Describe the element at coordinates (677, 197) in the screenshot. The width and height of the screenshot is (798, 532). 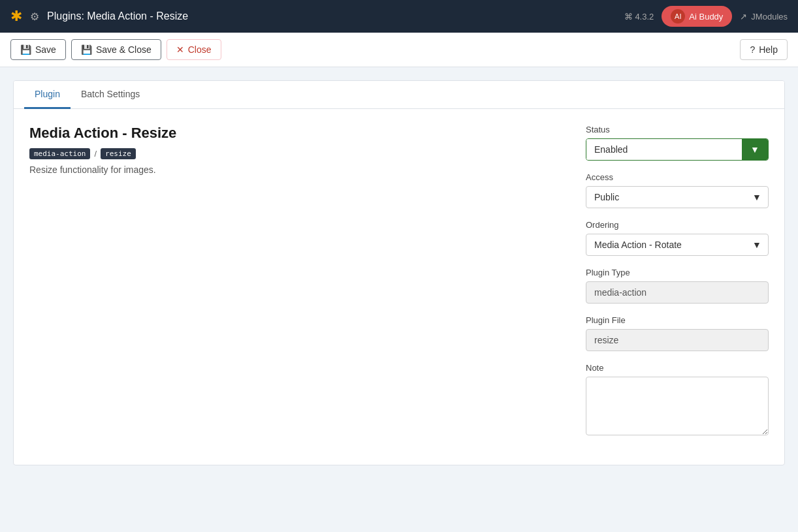
I see `access-select-wrapper: PublicRegisteredSpecialSuper Users ▼` at that location.